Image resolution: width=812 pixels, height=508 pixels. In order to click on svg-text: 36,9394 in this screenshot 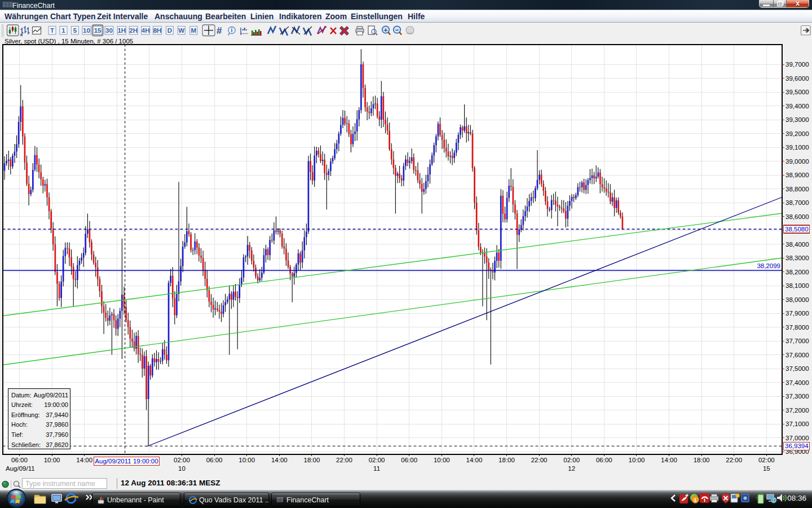, I will do `click(797, 446)`.